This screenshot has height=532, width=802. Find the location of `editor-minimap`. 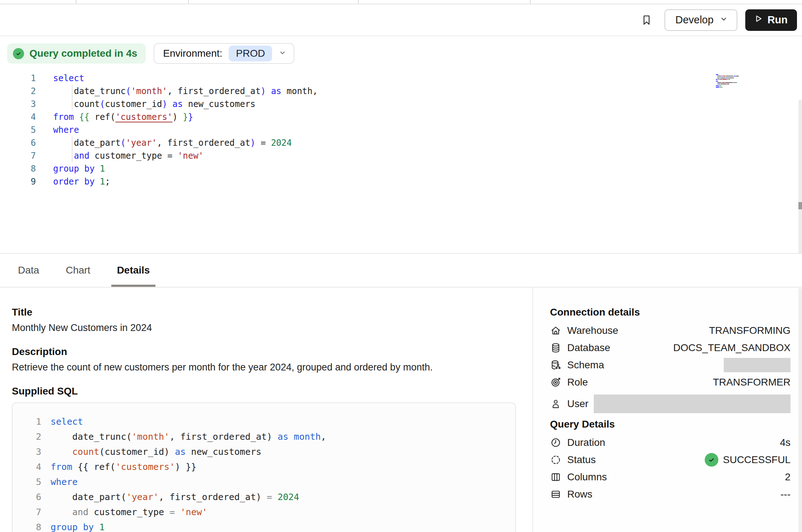

editor-minimap is located at coordinates (735, 81).